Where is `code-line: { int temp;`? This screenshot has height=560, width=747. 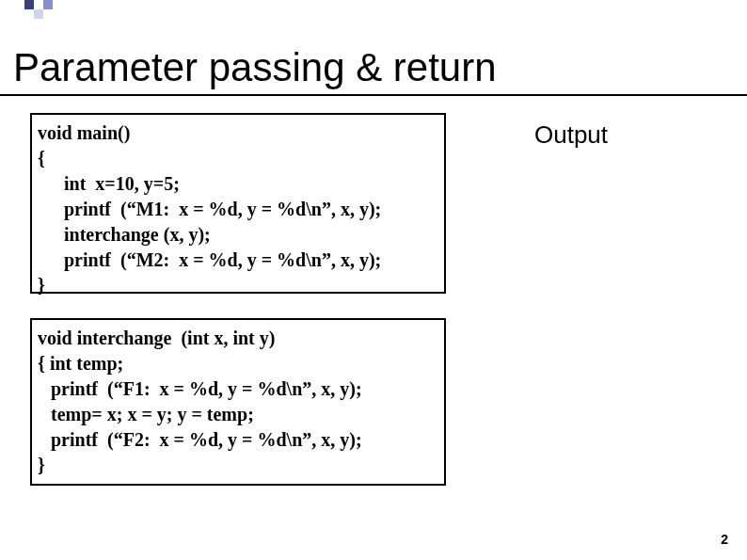
code-line: { int temp; is located at coordinates (238, 363).